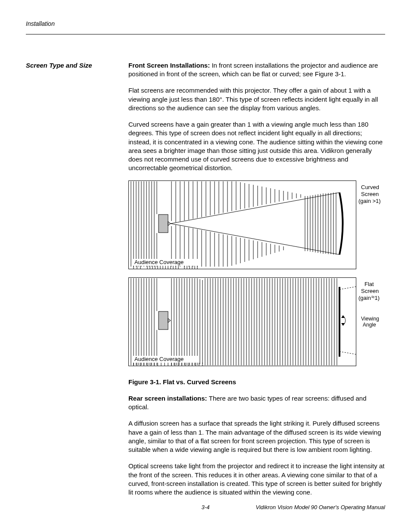  What do you see at coordinates (257, 146) in the screenshot?
I see `paragraph-curved: Curved screens have a gain greater than …` at bounding box center [257, 146].